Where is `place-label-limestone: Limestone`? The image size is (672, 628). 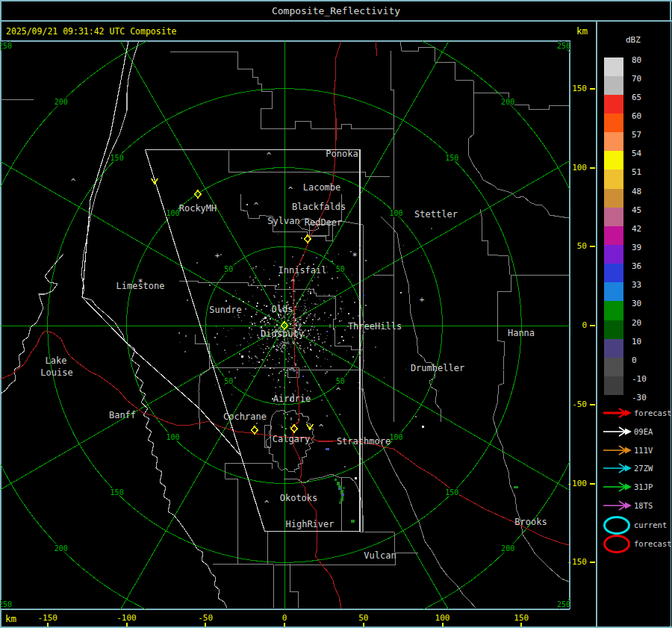 place-label-limestone: Limestone is located at coordinates (140, 286).